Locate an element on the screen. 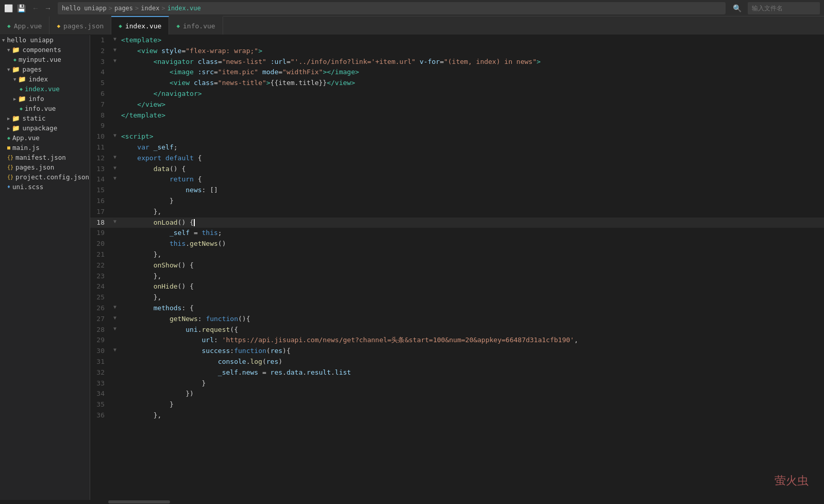  table-row: 20 this.getNews() is located at coordinates (457, 244).